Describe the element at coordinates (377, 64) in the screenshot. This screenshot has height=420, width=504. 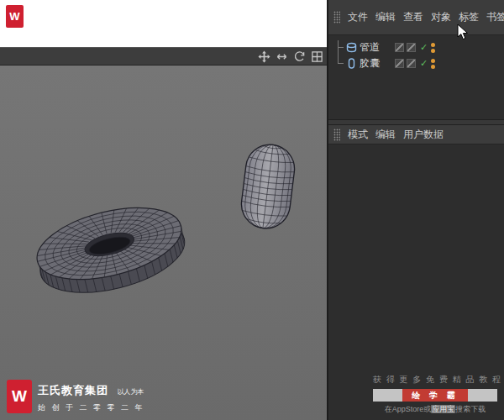
I see `object-name: 胶囊` at that location.